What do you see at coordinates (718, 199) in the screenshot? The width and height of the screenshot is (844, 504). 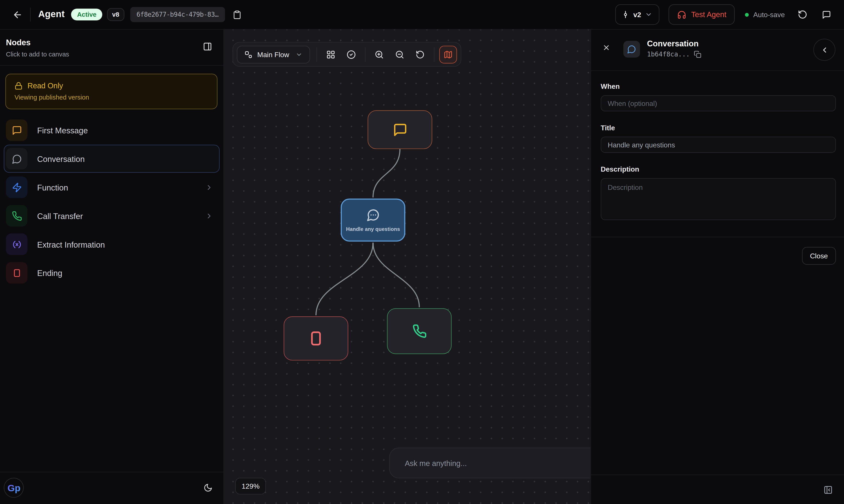 I see `description-input` at bounding box center [718, 199].